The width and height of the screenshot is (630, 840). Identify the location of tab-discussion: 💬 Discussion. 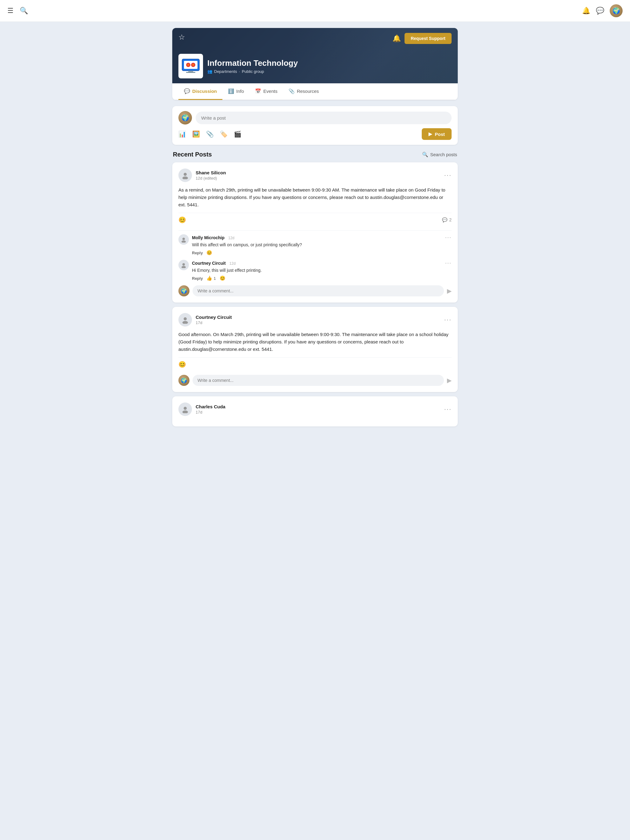
(201, 92).